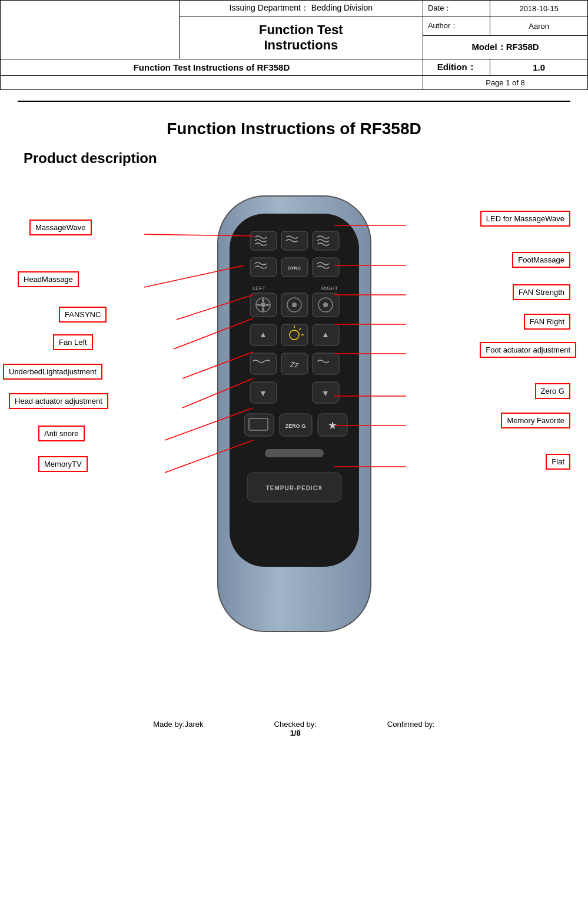 The width and height of the screenshot is (588, 904). Describe the element at coordinates (301, 38) in the screenshot. I see `document-title: Function Test Instructions` at that location.